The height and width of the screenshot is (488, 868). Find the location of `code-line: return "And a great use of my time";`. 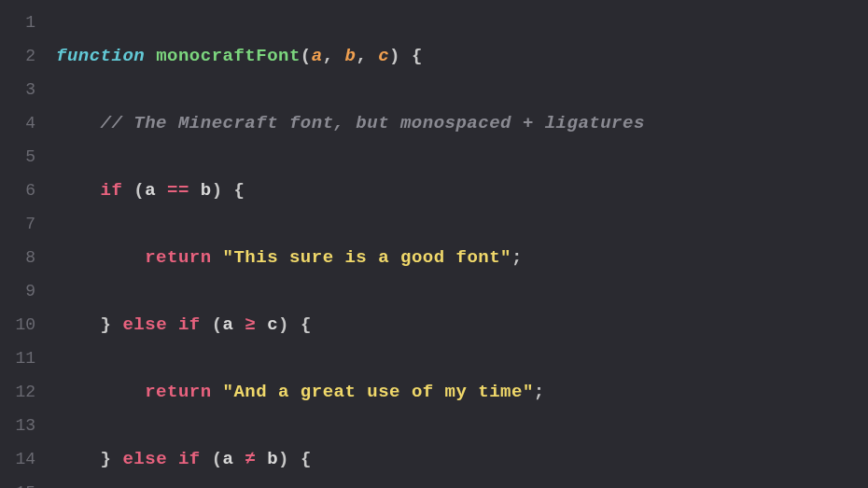

code-line: return "And a great use of my time"; is located at coordinates (462, 392).